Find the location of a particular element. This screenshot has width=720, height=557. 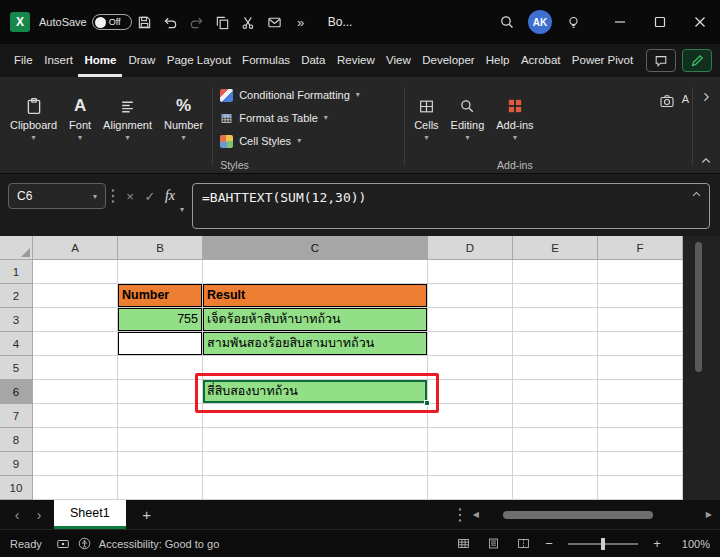

copy-icon is located at coordinates (223, 22).